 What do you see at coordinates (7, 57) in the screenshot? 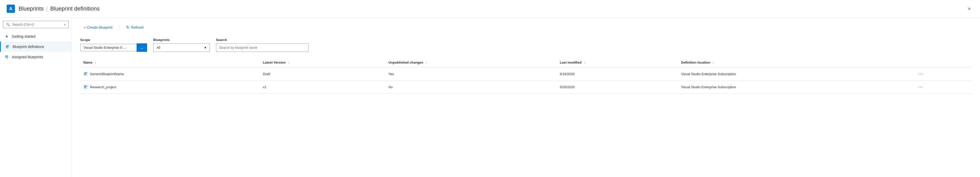
I see `assigned-icon` at bounding box center [7, 57].